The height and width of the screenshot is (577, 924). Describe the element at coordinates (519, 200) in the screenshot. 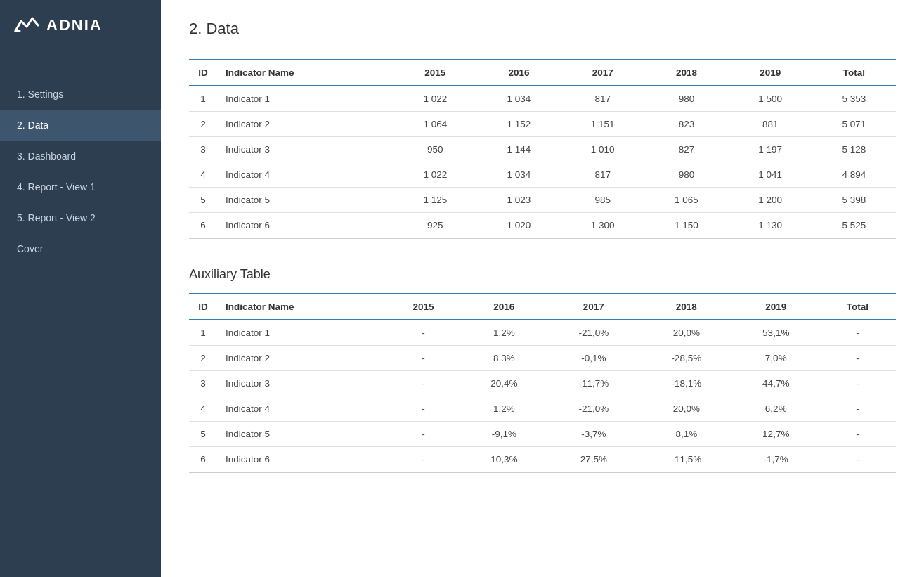

I see `cell-2016: 1 023` at that location.